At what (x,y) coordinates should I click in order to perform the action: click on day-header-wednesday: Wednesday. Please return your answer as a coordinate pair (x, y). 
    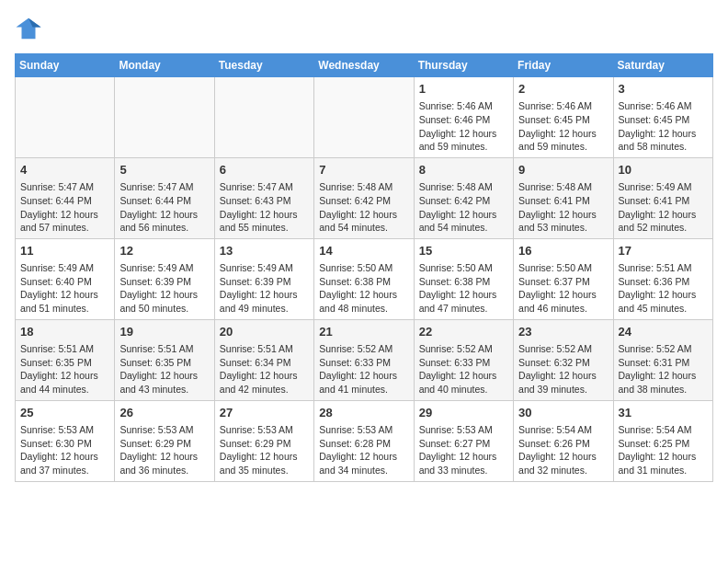
    Looking at the image, I should click on (364, 66).